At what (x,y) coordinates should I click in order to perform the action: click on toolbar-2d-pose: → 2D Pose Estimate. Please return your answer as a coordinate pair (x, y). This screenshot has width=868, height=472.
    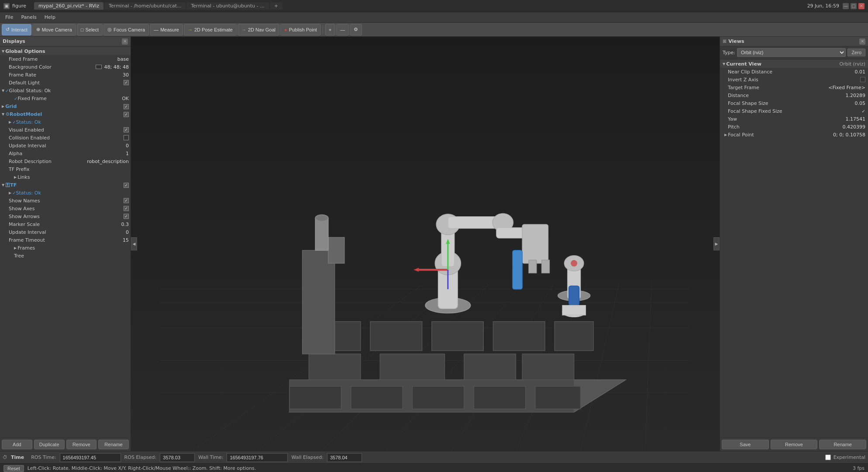
    Looking at the image, I should click on (210, 30).